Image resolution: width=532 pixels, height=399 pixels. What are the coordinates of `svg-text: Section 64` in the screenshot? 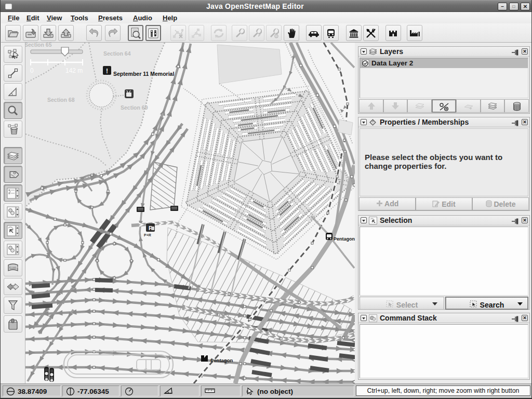 It's located at (117, 54).